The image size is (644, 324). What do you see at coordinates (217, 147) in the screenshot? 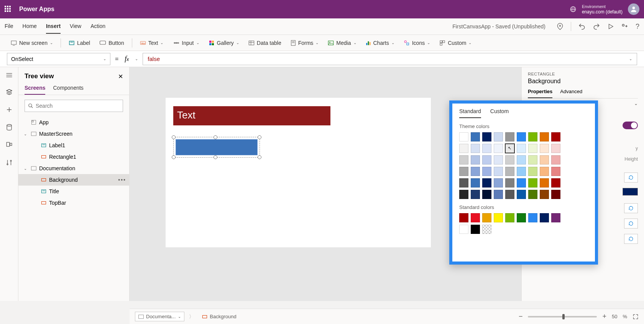
I see `canvas-selected-rectangle` at bounding box center [217, 147].